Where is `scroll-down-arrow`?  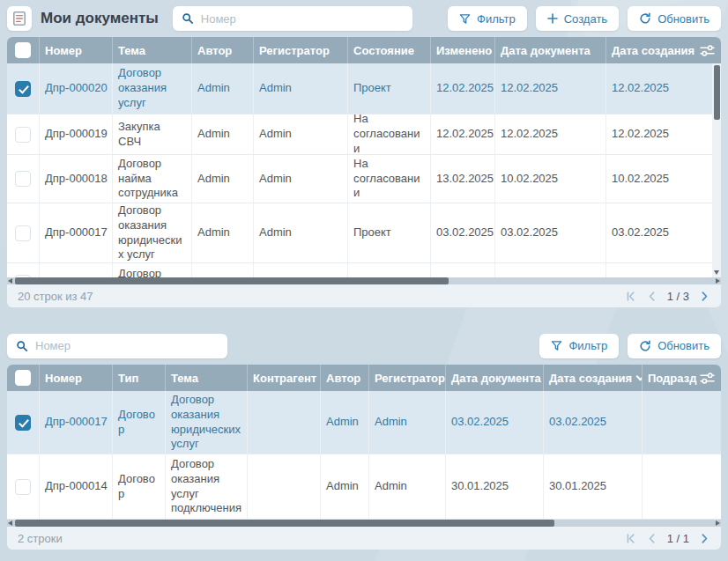 scroll-down-arrow is located at coordinates (717, 273).